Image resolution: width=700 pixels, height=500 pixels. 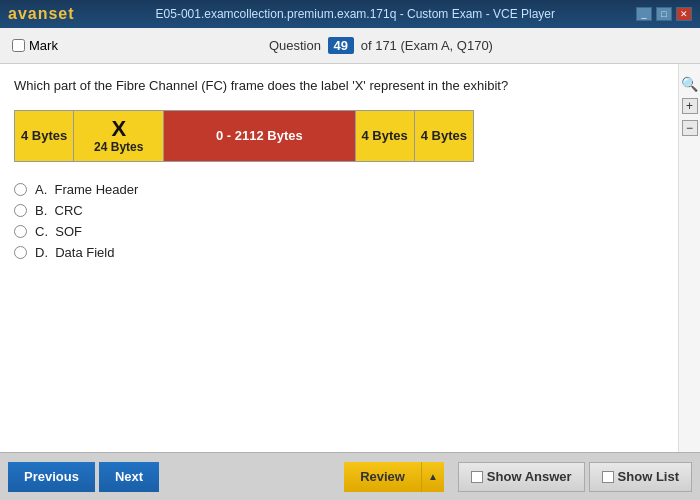 What do you see at coordinates (341, 46) in the screenshot?
I see `question-number: 49` at bounding box center [341, 46].